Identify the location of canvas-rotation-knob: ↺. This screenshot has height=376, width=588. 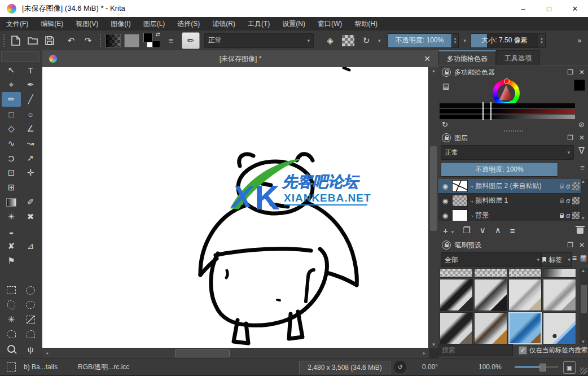
(400, 367).